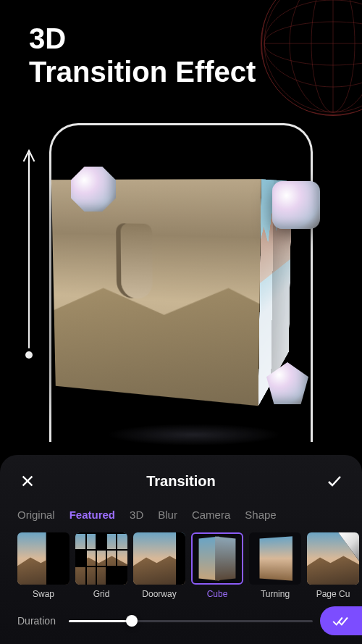  Describe the element at coordinates (341, 621) in the screenshot. I see `apply-all-button` at that location.